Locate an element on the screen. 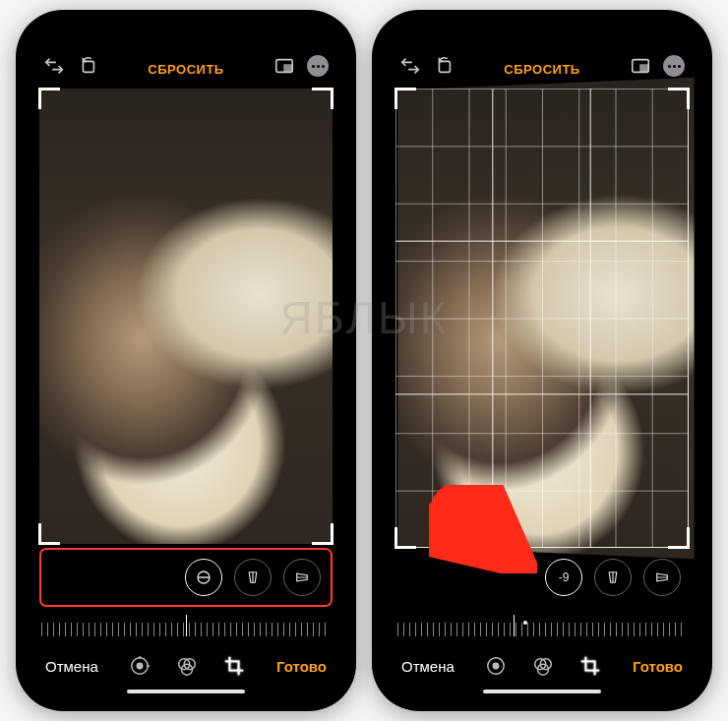 Image resolution: width=728 pixels, height=721 pixels. straighten-button is located at coordinates (204, 577).